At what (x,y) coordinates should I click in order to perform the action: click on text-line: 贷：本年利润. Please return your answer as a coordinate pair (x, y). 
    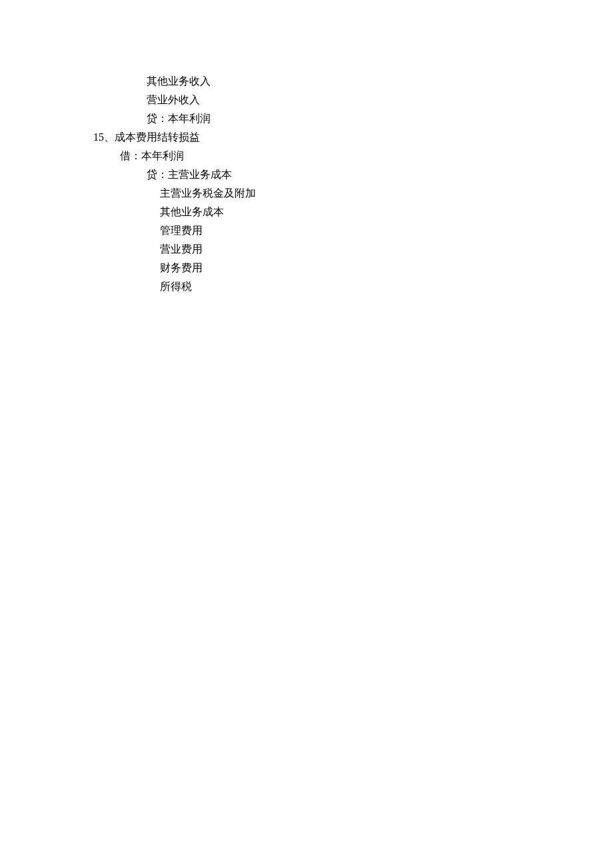
    Looking at the image, I should click on (353, 119).